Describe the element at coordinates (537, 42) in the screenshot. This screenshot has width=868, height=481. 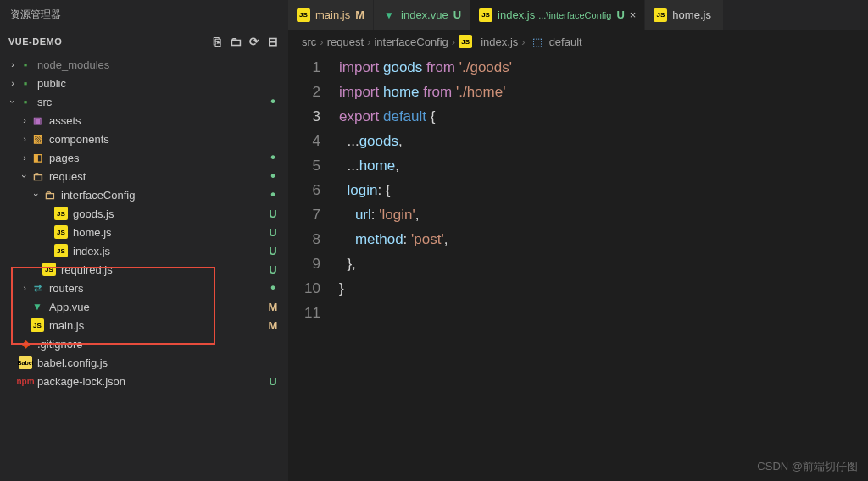
I see `symbol-icon: ⬚` at that location.